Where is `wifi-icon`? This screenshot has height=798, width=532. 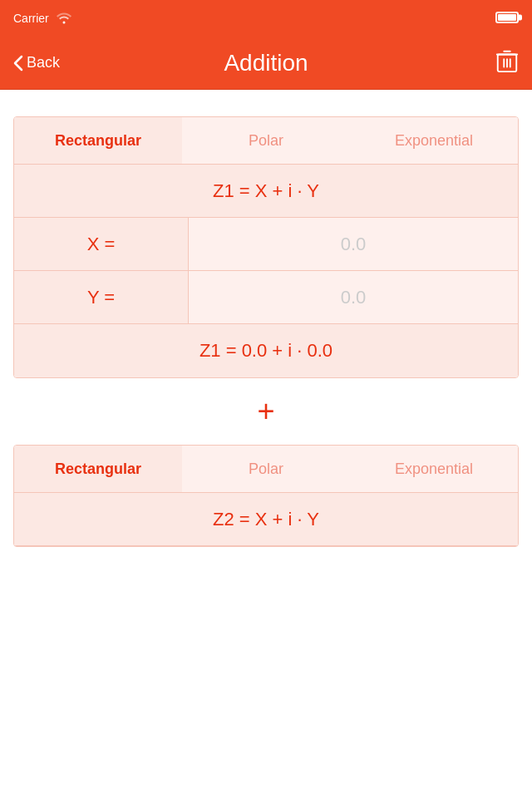 wifi-icon is located at coordinates (64, 18).